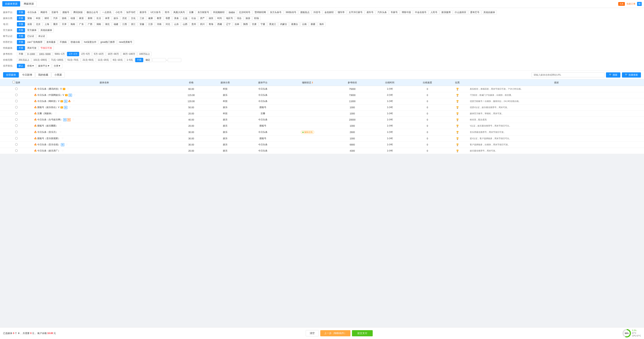 The width and height of the screenshot is (644, 339). What do you see at coordinates (73, 60) in the screenshot?
I see `price-option-51元~70元: 51元~70元` at bounding box center [73, 60].